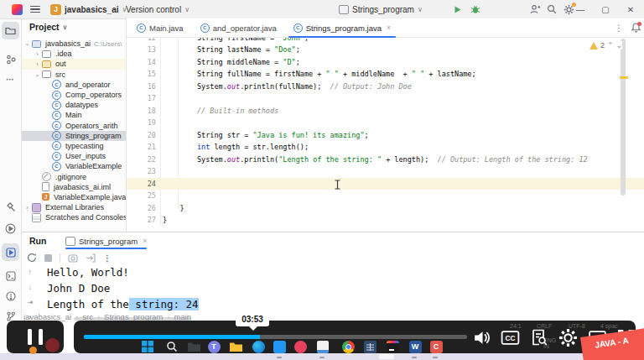  What do you see at coordinates (74, 105) in the screenshot?
I see `tree-item-datatypes: Cdatatypes` at bounding box center [74, 105].